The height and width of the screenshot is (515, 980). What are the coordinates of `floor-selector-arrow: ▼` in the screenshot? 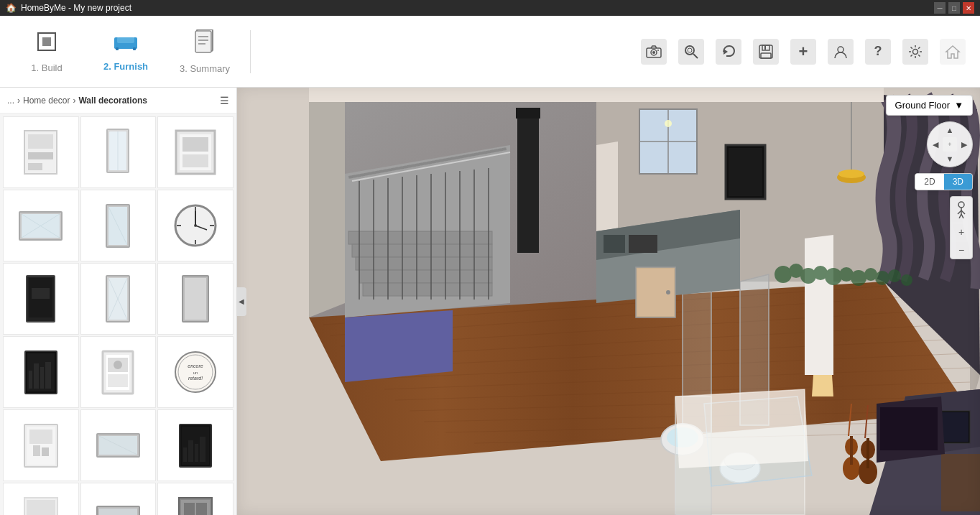 It's located at (958, 105).